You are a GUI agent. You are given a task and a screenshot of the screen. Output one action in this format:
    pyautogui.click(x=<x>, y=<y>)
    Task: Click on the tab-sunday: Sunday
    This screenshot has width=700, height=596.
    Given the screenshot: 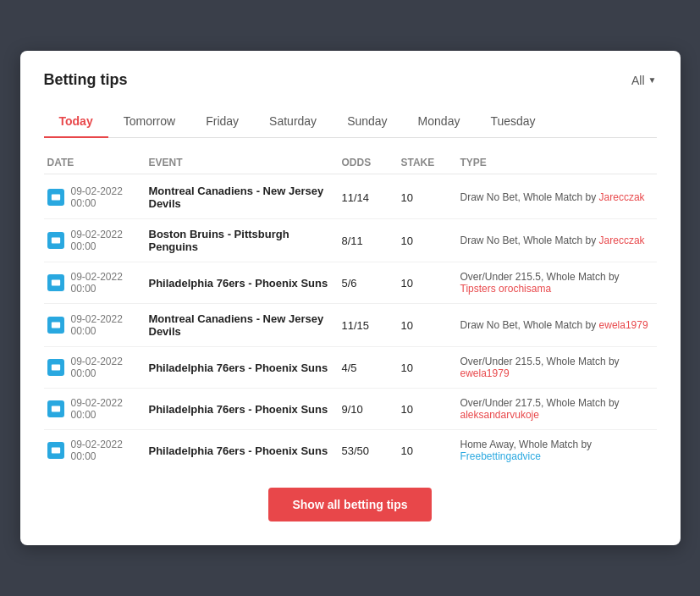 What is the action you would take?
    pyautogui.click(x=367, y=122)
    